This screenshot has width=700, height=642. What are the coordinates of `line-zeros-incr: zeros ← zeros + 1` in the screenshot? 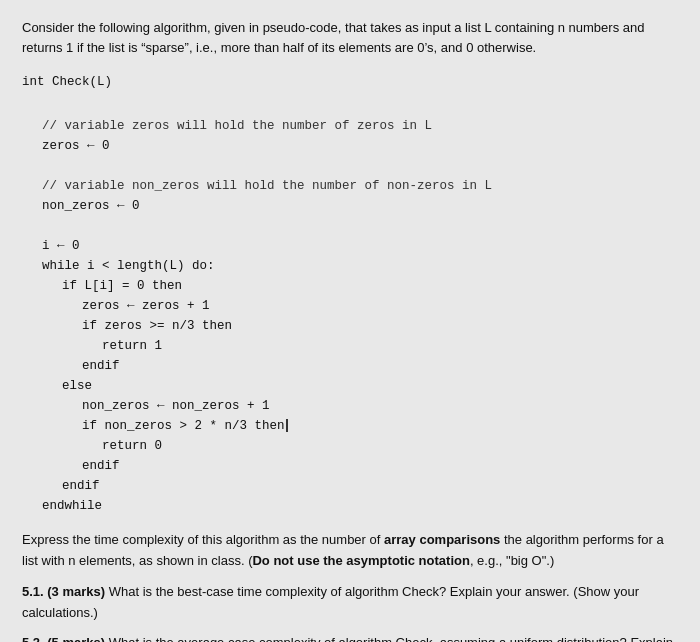 It's located at (350, 306).